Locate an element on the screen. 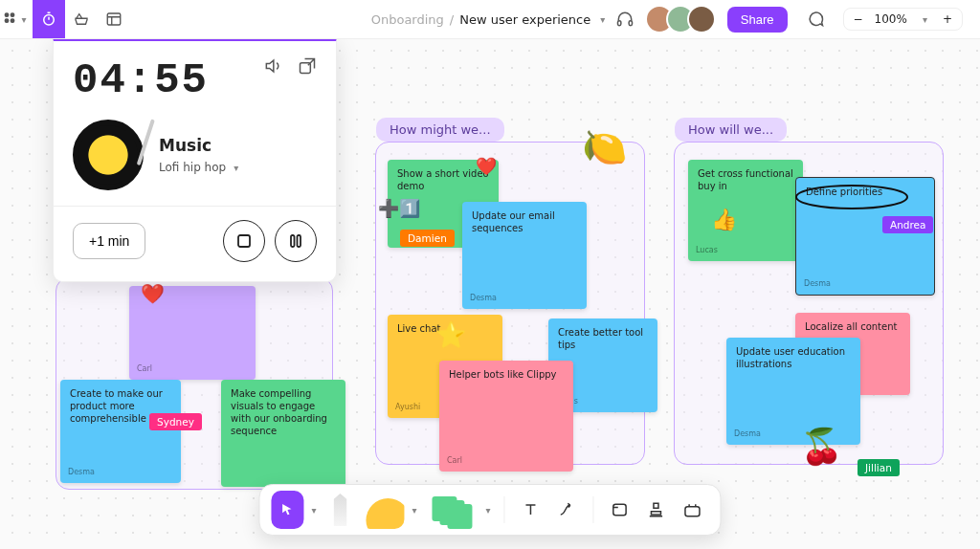 The height and width of the screenshot is (549, 980). sticky-note: Update our email sequences Desma is located at coordinates (524, 255).